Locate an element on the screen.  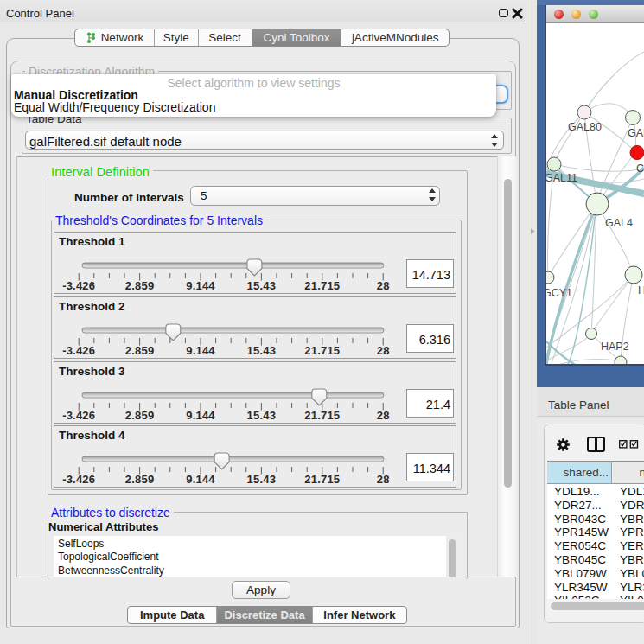
svg-text: HAP2 is located at coordinates (615, 347).